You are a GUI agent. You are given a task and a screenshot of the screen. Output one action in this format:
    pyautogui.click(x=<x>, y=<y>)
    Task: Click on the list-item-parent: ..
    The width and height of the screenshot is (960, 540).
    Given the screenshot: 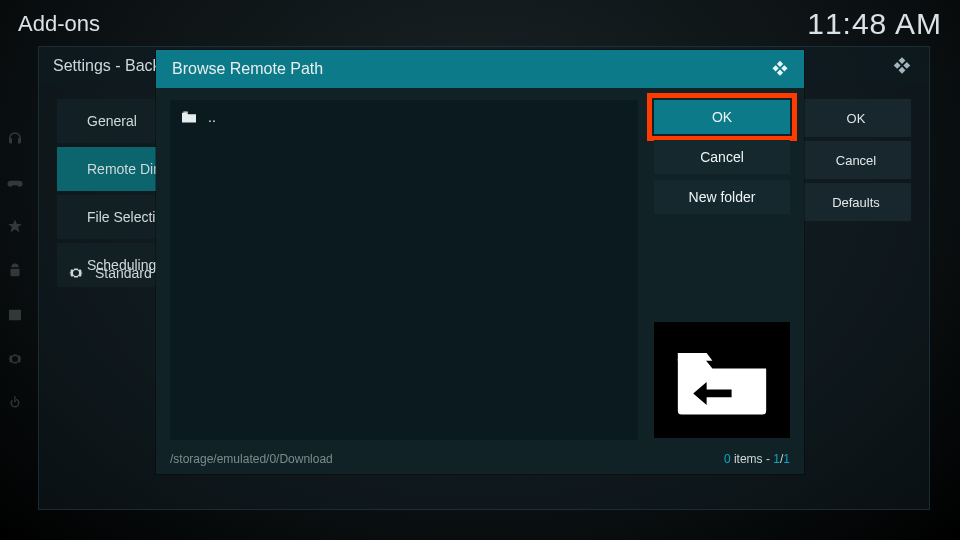 What is the action you would take?
    pyautogui.click(x=404, y=117)
    